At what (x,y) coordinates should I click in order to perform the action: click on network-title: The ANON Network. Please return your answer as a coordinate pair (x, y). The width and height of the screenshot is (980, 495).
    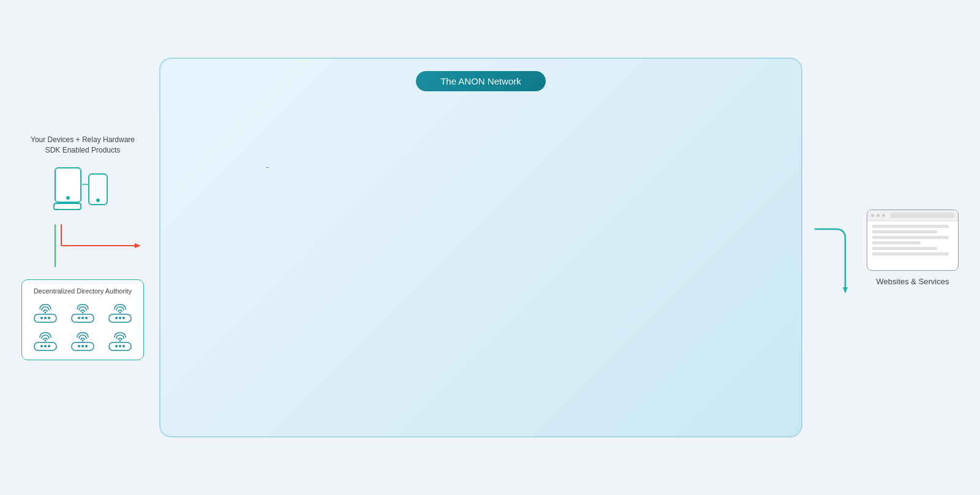
    Looking at the image, I should click on (481, 81).